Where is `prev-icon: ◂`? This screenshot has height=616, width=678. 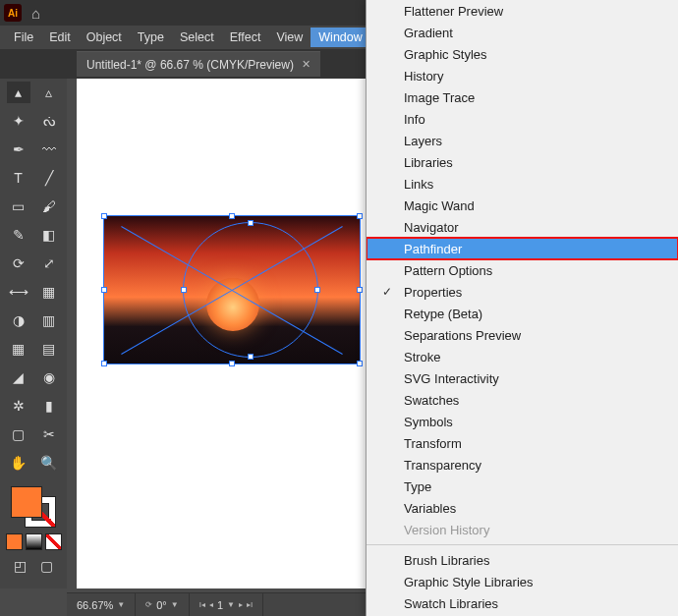
prev-icon: ◂ is located at coordinates (211, 605).